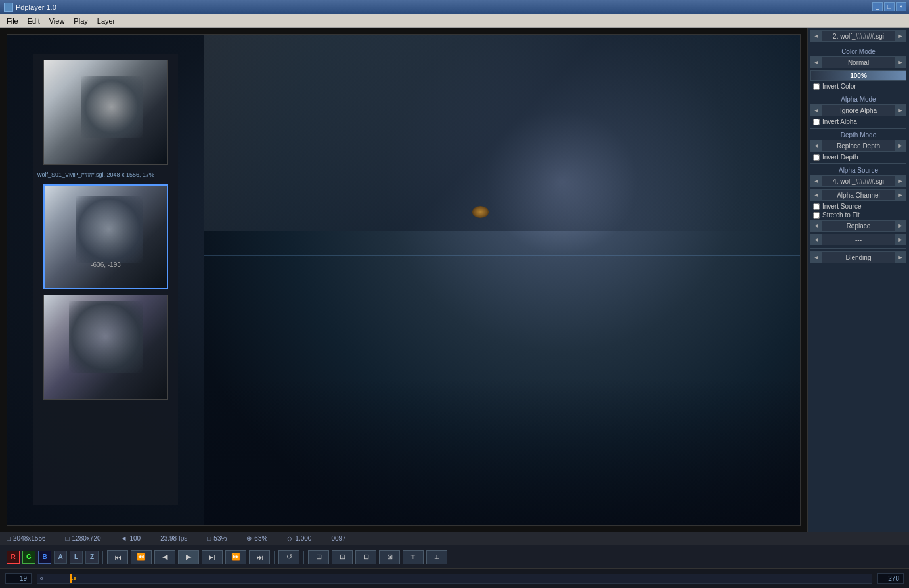 The image size is (909, 588). Describe the element at coordinates (499, 280) in the screenshot. I see `vertical-crosshair` at that location.